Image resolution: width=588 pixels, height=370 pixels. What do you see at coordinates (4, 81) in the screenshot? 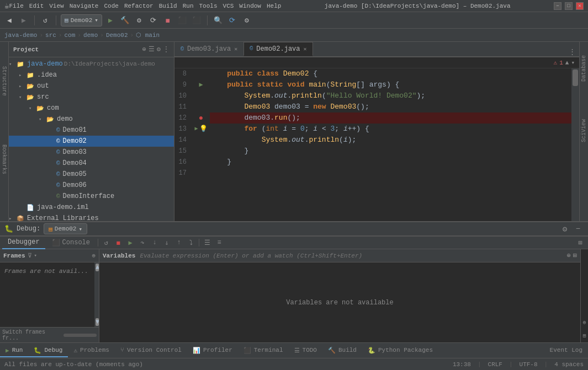
I see `structure-icon: Structure` at bounding box center [4, 81].